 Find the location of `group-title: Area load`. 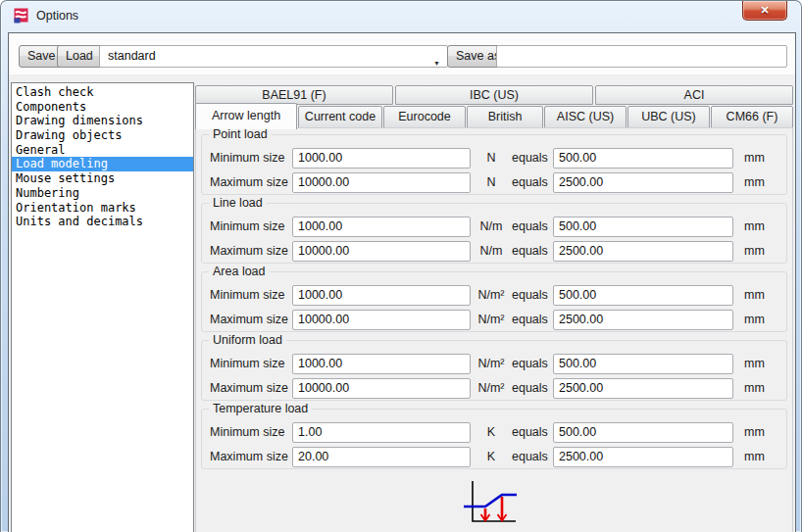

group-title: Area load is located at coordinates (239, 272).